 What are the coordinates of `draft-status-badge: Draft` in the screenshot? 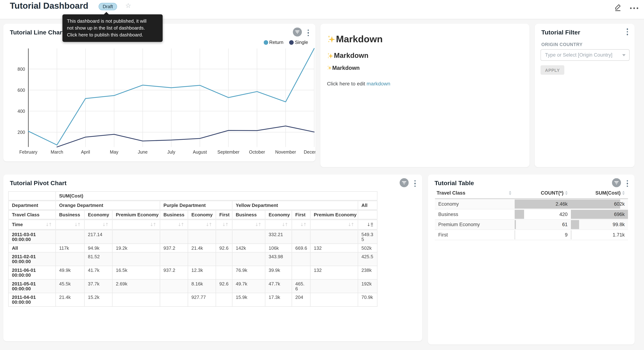 It's located at (108, 6).